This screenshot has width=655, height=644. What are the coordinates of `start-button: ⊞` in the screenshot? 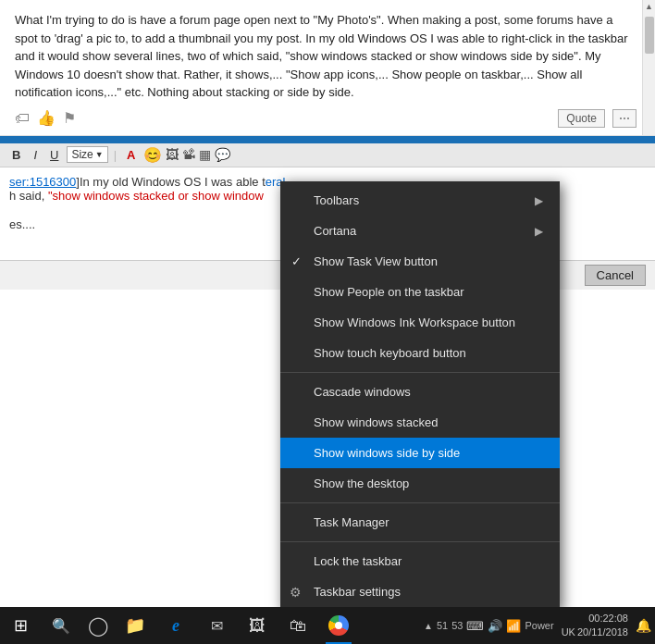 It's located at (20, 625).